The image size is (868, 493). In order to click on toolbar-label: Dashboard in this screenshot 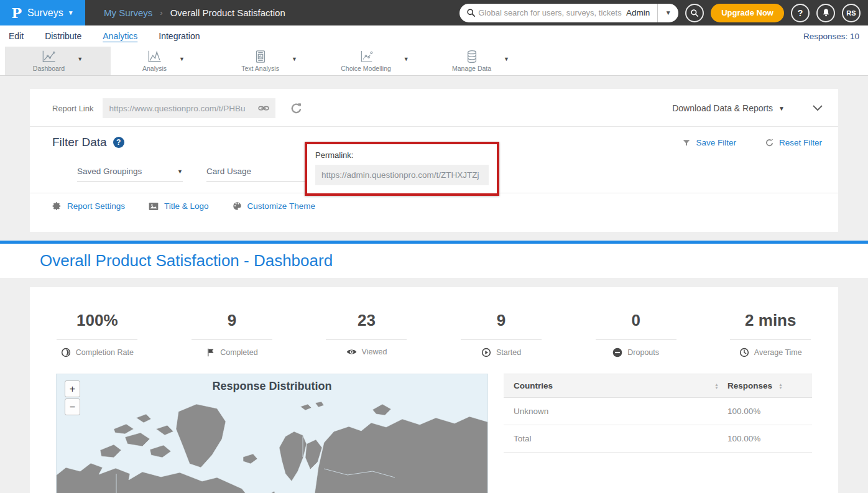, I will do `click(48, 68)`.